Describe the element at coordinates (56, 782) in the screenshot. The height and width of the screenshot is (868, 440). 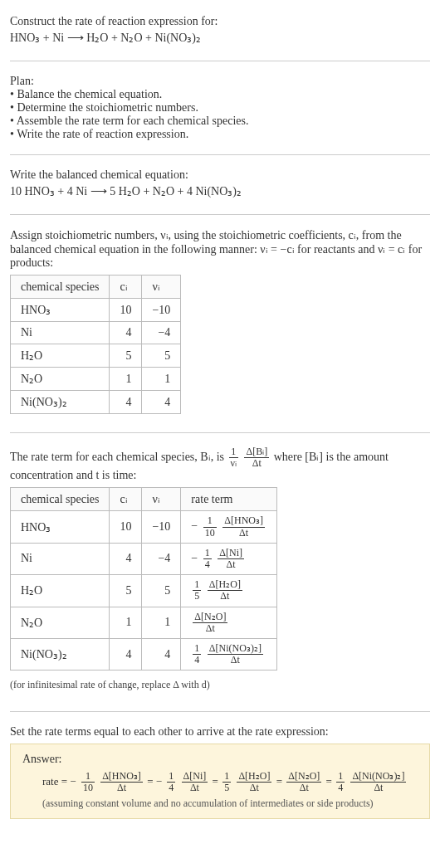
I see `rate-prefix: rate =` at that location.